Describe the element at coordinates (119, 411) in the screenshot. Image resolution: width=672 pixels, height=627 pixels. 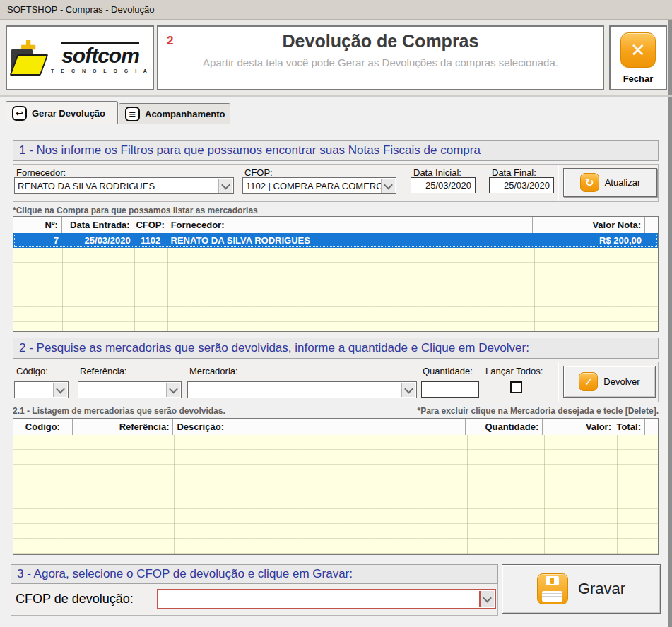
I see `section2-note-left: 2.1 - Listagem de mercadorias que serão …` at that location.